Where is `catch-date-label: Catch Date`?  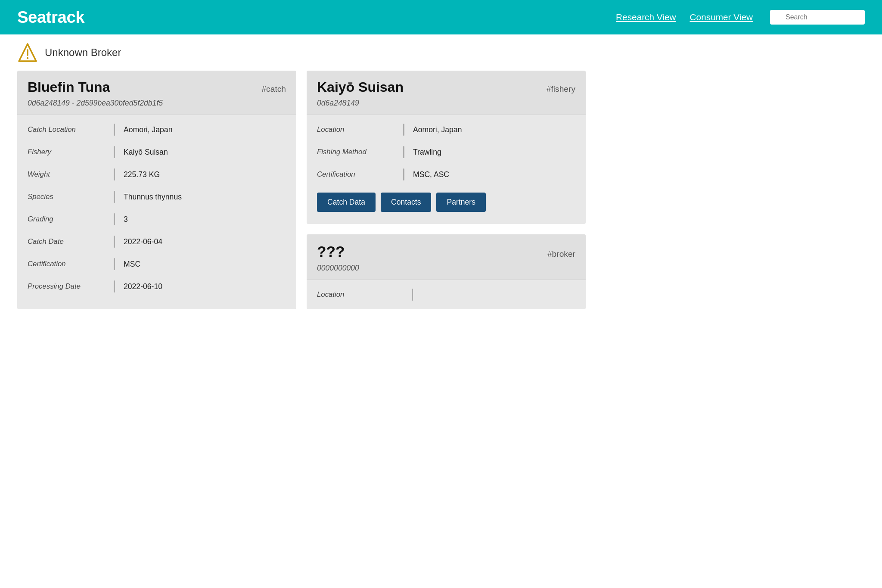
catch-date-label: Catch Date is located at coordinates (66, 242).